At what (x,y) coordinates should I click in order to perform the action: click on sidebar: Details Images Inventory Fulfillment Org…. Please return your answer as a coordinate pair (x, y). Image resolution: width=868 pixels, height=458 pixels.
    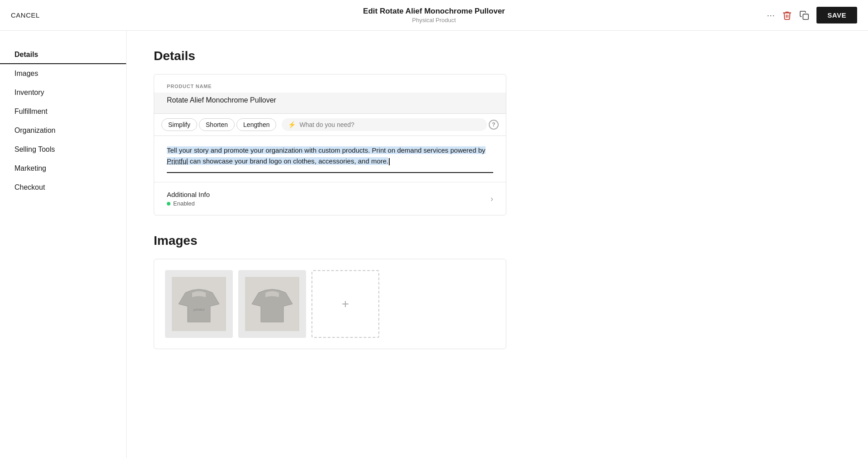
    Looking at the image, I should click on (63, 244).